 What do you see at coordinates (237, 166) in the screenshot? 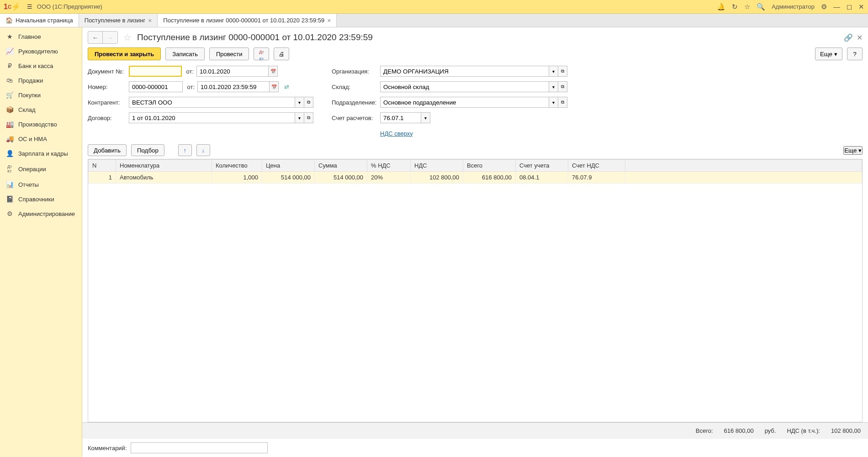
I see `th-qty: Количество` at bounding box center [237, 166].